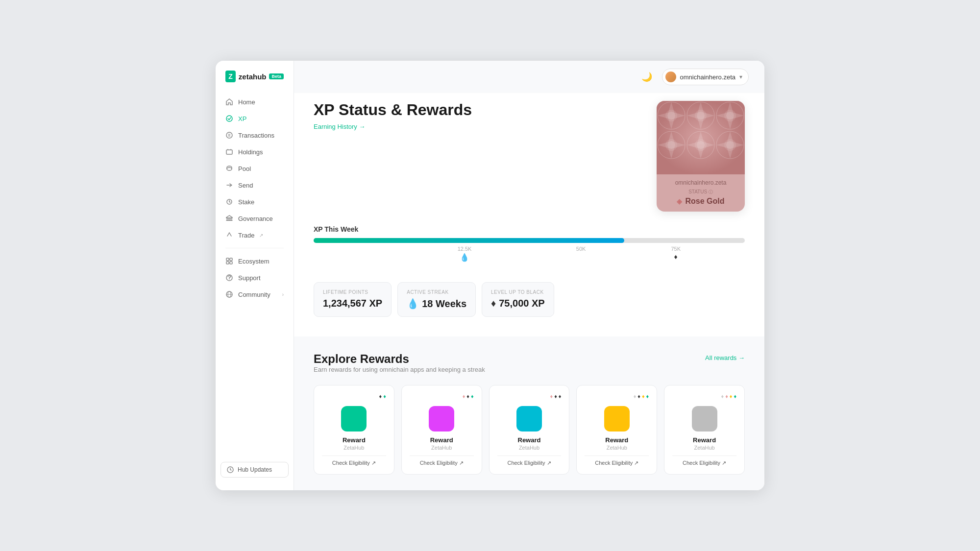 Image resolution: width=980 pixels, height=551 pixels. What do you see at coordinates (255, 152) in the screenshot?
I see `sidebar-item-holdings: Holdings` at bounding box center [255, 152].